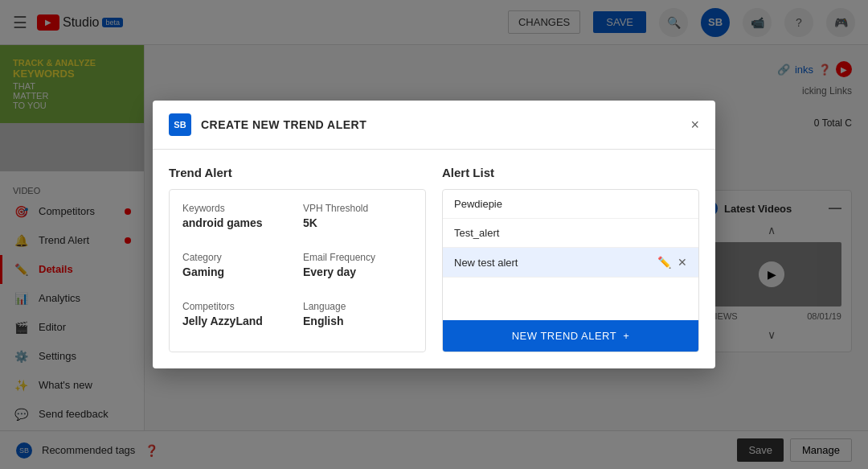 The height and width of the screenshot is (469, 868). I want to click on category-label: Category, so click(237, 257).